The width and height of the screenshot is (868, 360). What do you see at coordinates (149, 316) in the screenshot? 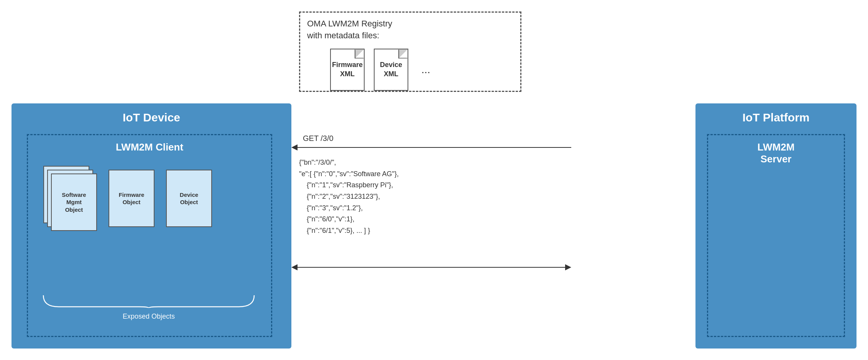
I see `exposed-objects-label: Exposed Objects` at bounding box center [149, 316].